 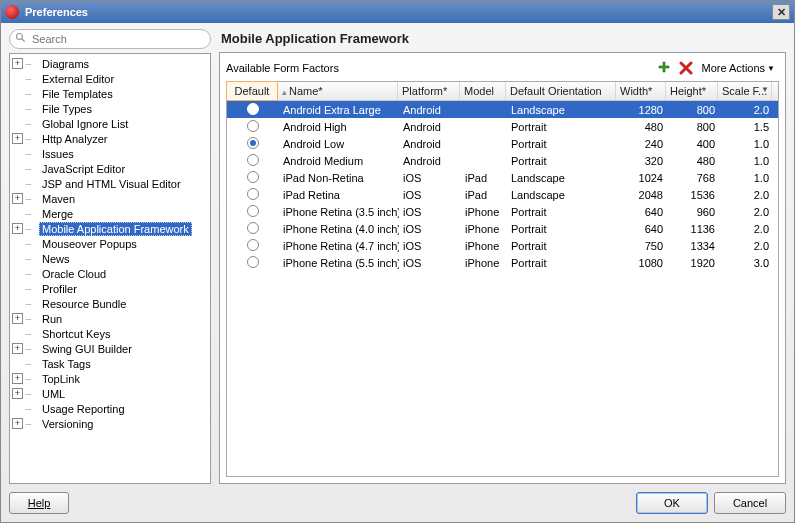 What do you see at coordinates (765, 90) in the screenshot?
I see `chevron-down-icon: ▼` at bounding box center [765, 90].